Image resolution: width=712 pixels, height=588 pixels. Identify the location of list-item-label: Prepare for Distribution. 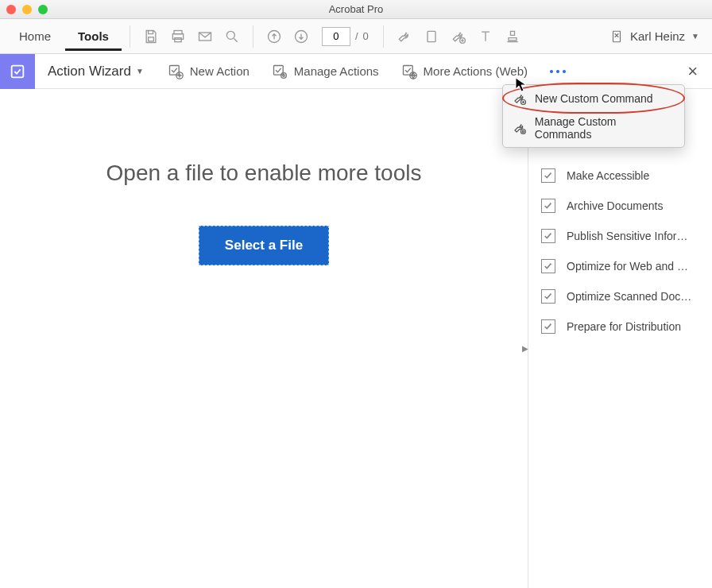
(624, 327).